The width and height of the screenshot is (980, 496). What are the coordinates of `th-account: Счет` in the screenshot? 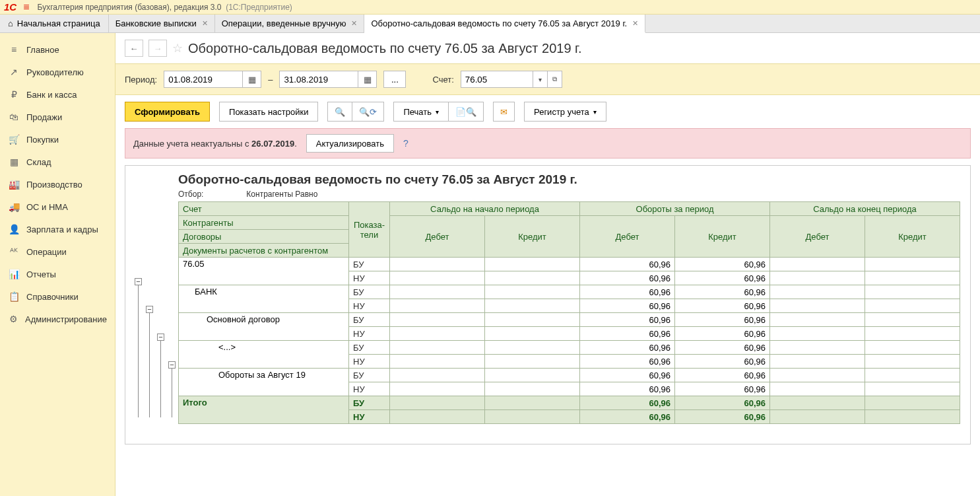 It's located at (264, 209).